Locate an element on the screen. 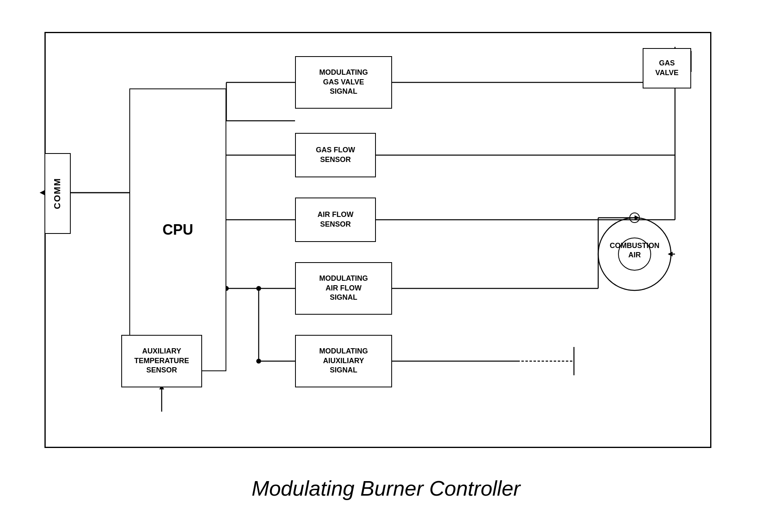  air-flow-sensor-box: AIR FLOWSENSOR is located at coordinates (335, 220).